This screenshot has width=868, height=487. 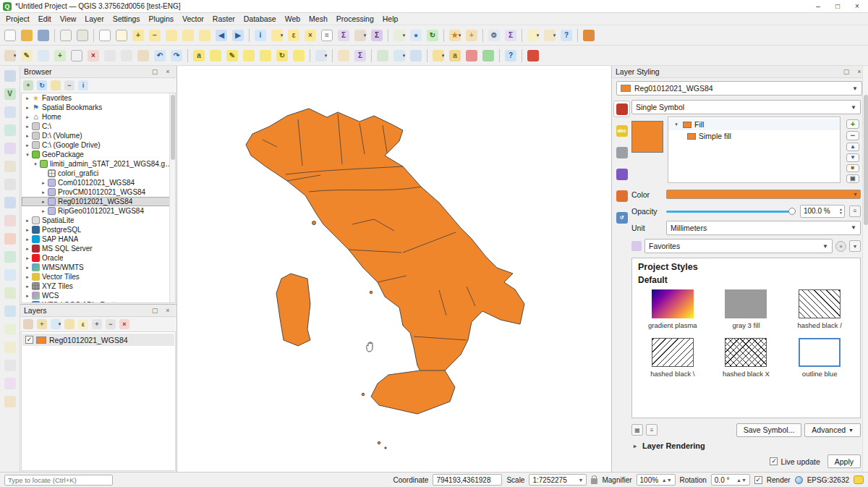 I want to click on new-project-icon, so click(x=10, y=35).